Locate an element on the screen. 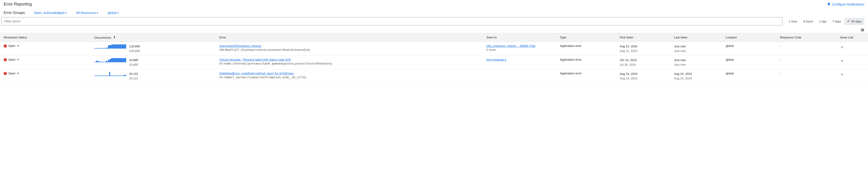 This screenshot has height=178, width=868. filter-errors-input is located at coordinates (392, 21).